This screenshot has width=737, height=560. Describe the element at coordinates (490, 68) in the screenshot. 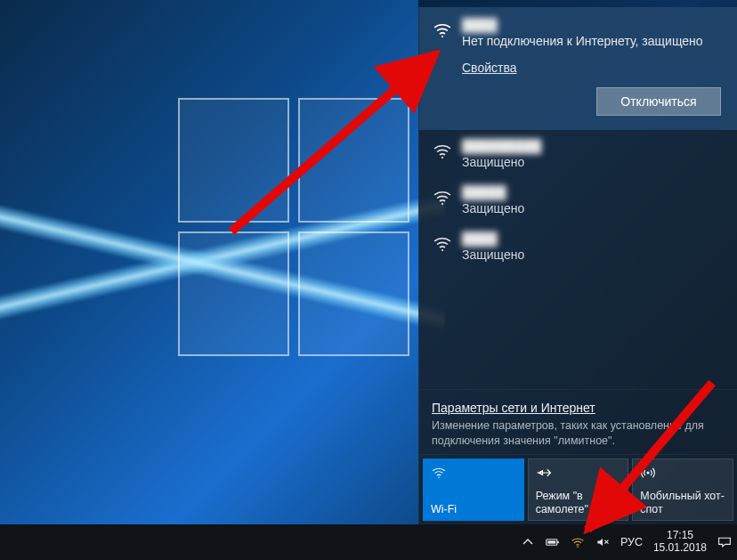

I see `network-properties-link: Свойства` at that location.